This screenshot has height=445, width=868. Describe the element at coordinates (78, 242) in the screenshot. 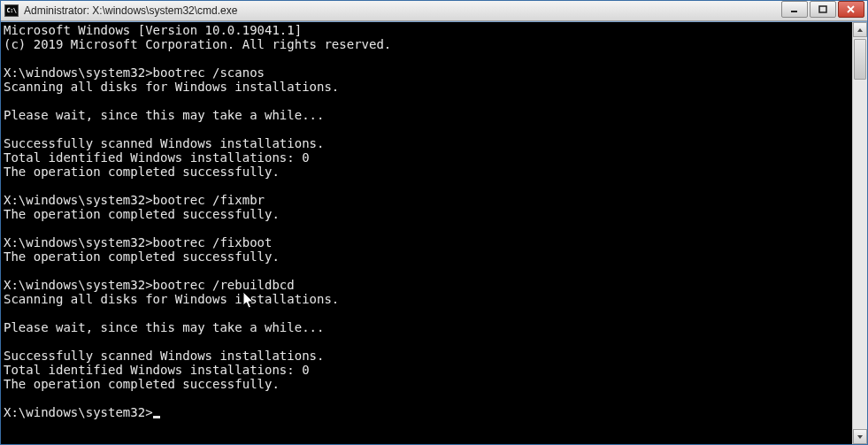

I see `prompt-3: X:\windows\system32>` at that location.